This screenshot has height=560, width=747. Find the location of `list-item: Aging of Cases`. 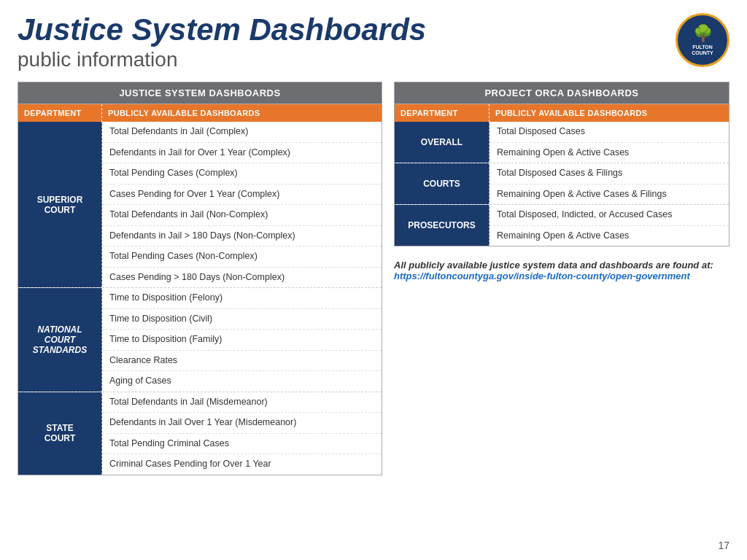

list-item: Aging of Cases is located at coordinates (242, 381).